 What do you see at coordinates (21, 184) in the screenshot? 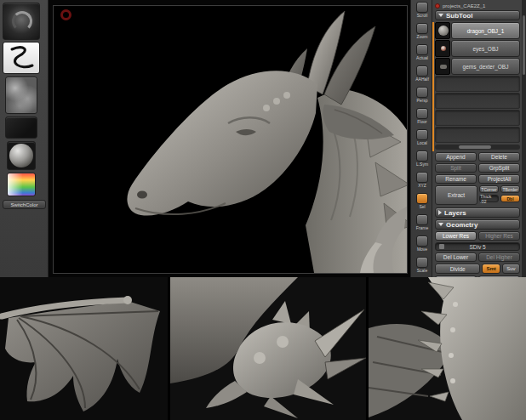
I see `color-picker-icon` at bounding box center [21, 184].